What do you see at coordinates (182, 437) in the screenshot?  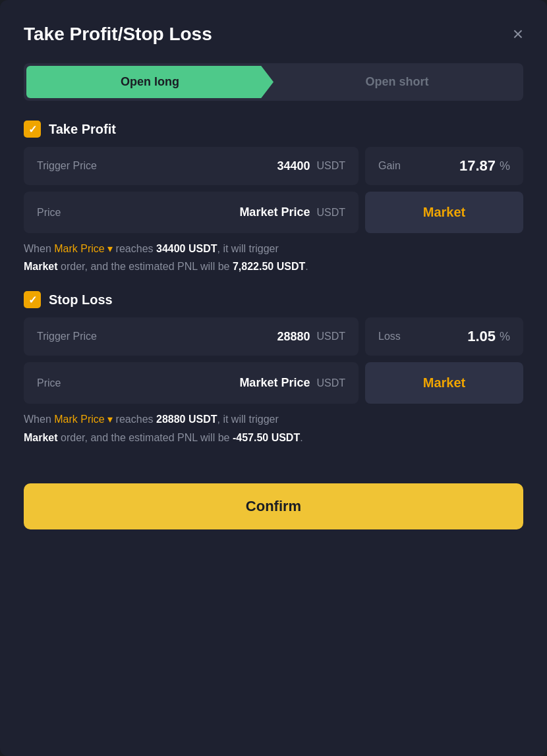 I see `stop-loss-info-end: order, and the estimated PNL will be -45…` at bounding box center [182, 437].